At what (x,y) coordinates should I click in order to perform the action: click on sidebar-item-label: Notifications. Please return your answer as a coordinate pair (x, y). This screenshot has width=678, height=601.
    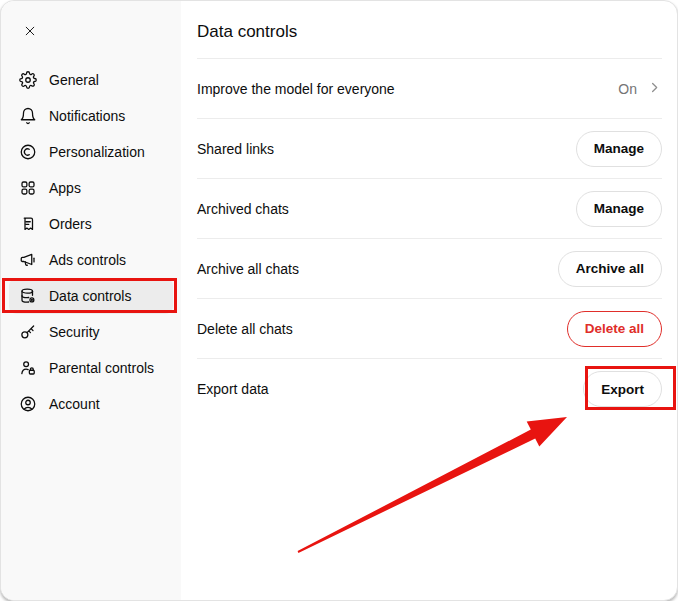
    Looking at the image, I should click on (87, 116).